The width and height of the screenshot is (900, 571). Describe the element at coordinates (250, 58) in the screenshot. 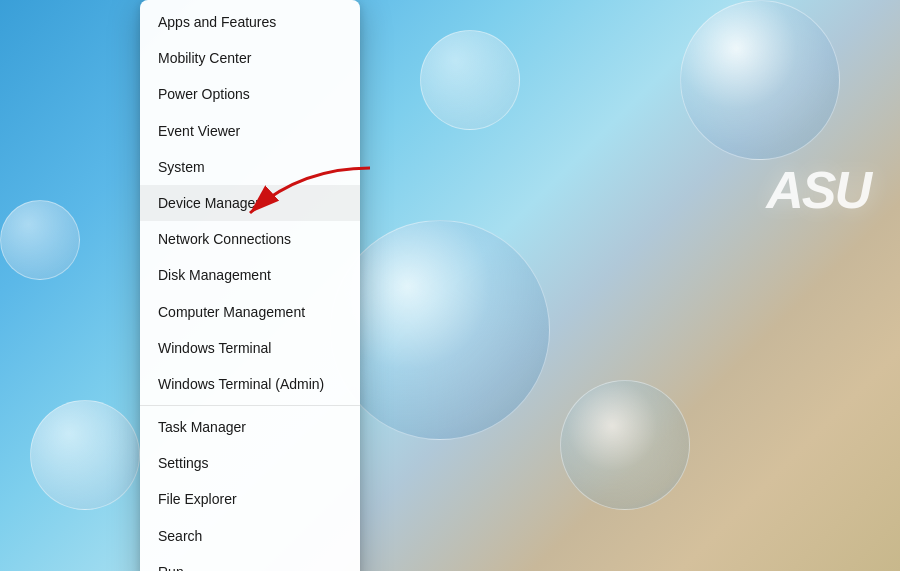

I see `menu-item-mobility-center: Mobility Center` at that location.